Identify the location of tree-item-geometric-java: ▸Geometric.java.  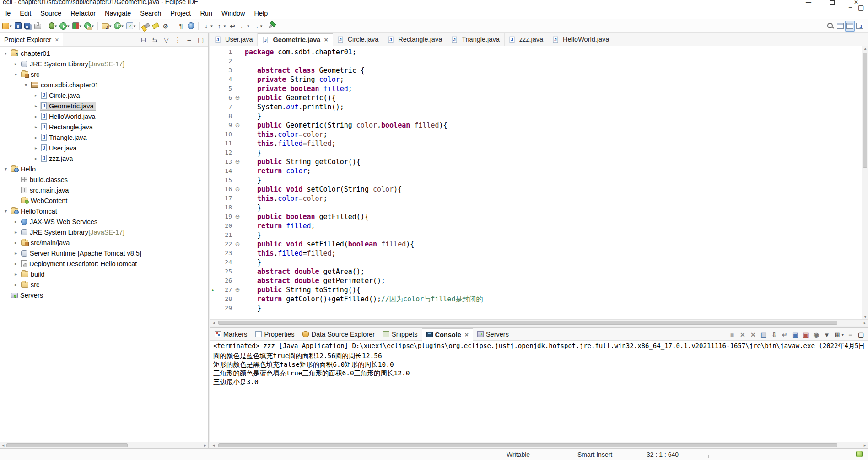
(104, 106).